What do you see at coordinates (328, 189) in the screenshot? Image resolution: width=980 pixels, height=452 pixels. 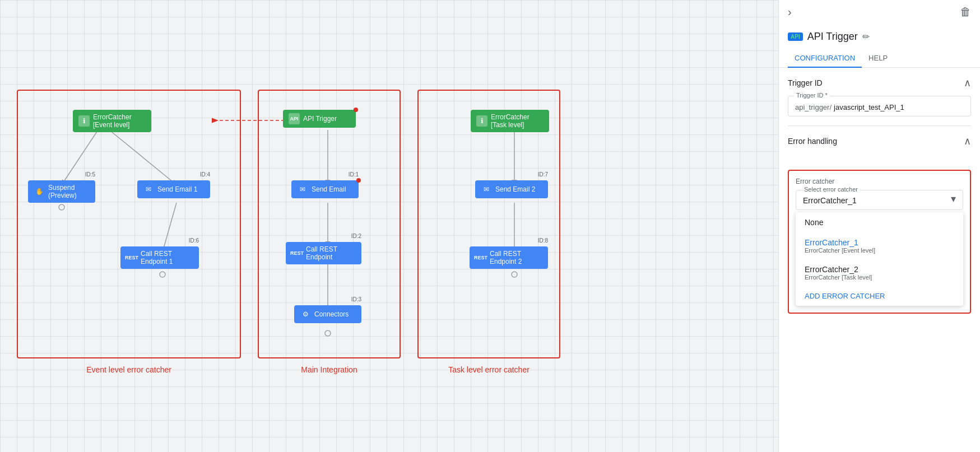 I see `send-email-main-text: Send Email` at bounding box center [328, 189].